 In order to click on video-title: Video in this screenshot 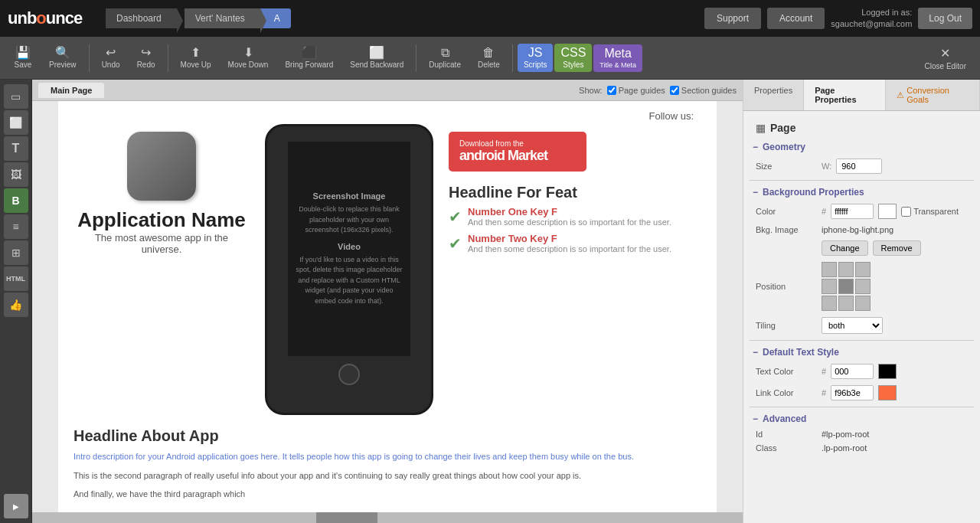, I will do `click(349, 247)`.